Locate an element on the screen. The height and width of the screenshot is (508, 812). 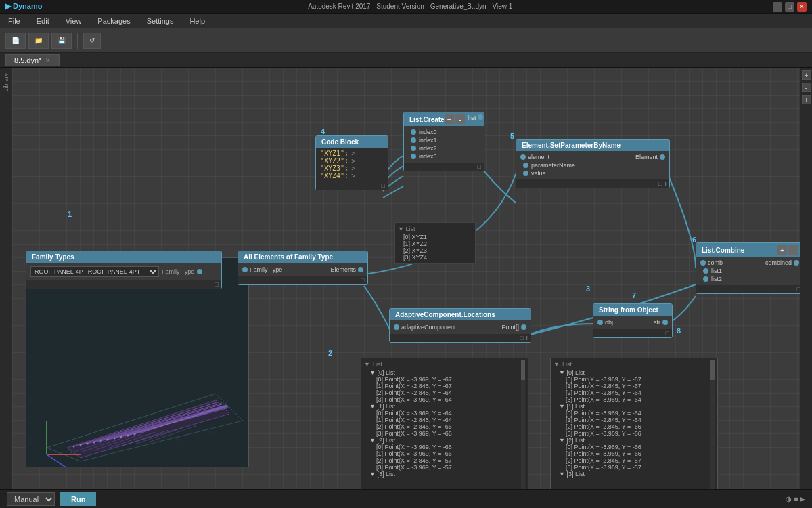
code-line-2: "XYZ2"; > is located at coordinates (352, 161).